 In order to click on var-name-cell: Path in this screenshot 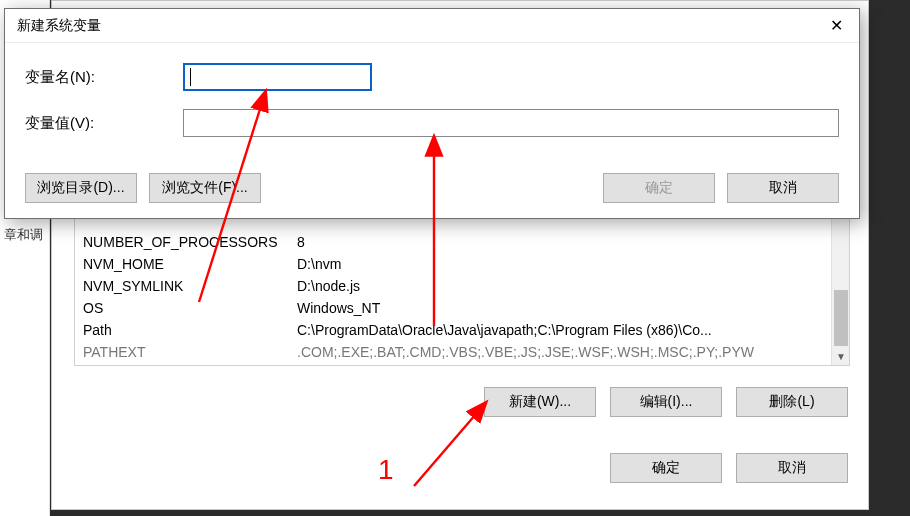, I will do `click(190, 330)`.